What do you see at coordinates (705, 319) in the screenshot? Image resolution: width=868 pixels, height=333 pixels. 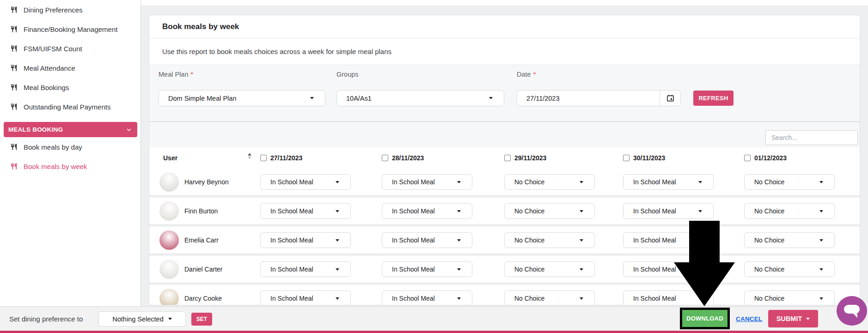 I see `download-button: DOWNLOAD` at bounding box center [705, 319].